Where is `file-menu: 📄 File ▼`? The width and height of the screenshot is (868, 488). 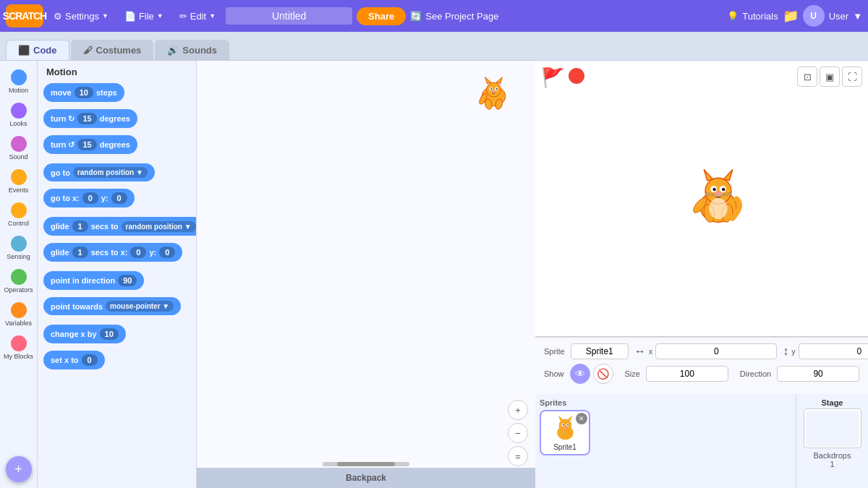 file-menu: 📄 File ▼ is located at coordinates (144, 16).